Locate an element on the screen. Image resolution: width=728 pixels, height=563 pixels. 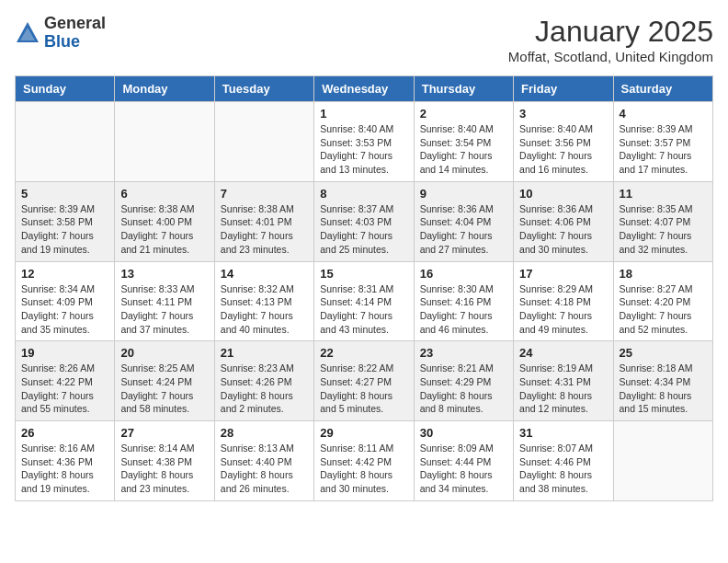
calendar-day-cell: 5Sunrise: 8:39 AM Sunset: 3:58 PM Daylig… is located at coordinates (65, 221).